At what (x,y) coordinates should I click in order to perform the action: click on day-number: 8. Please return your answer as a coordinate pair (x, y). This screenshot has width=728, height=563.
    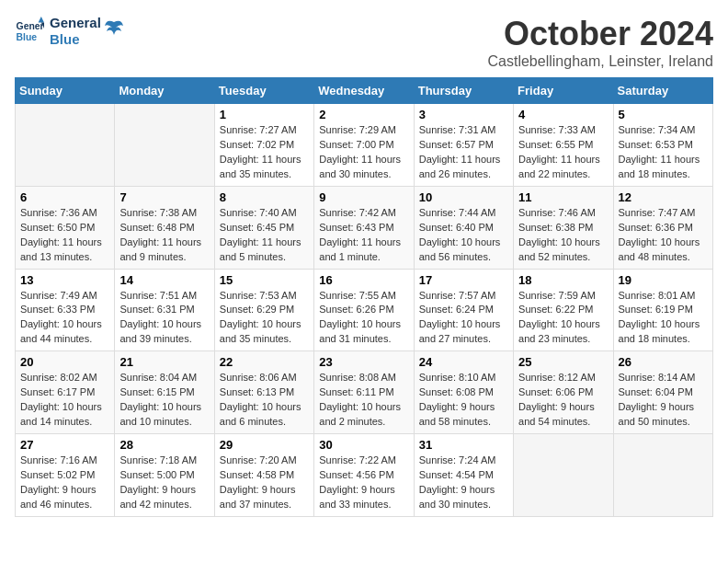
    Looking at the image, I should click on (265, 197).